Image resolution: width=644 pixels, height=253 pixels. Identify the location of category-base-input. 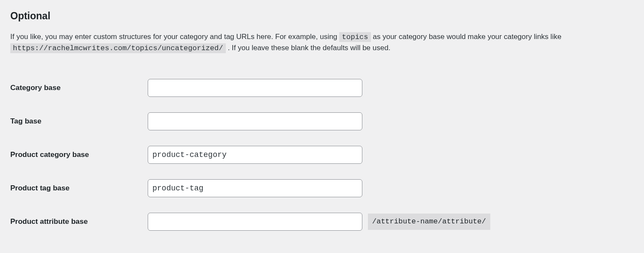
(255, 88).